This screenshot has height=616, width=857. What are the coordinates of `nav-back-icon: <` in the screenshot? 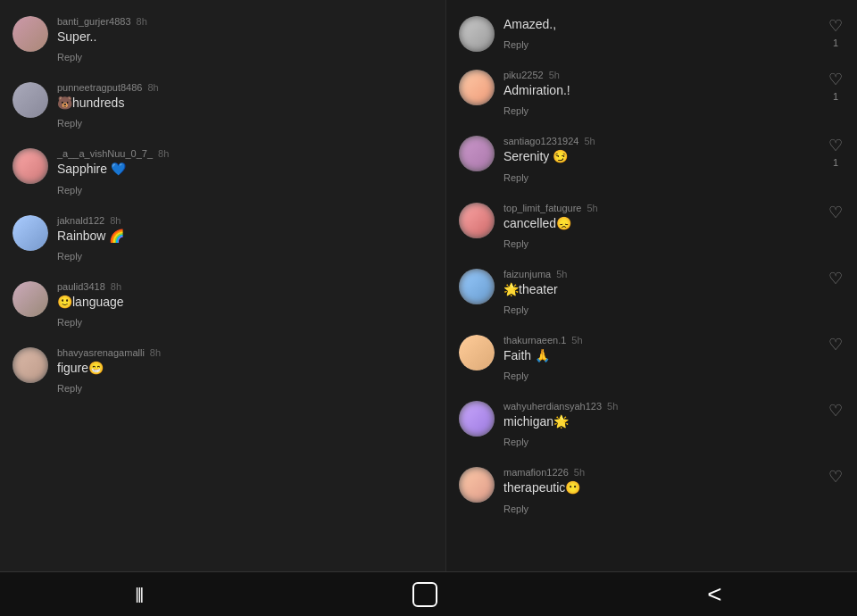 It's located at (714, 595).